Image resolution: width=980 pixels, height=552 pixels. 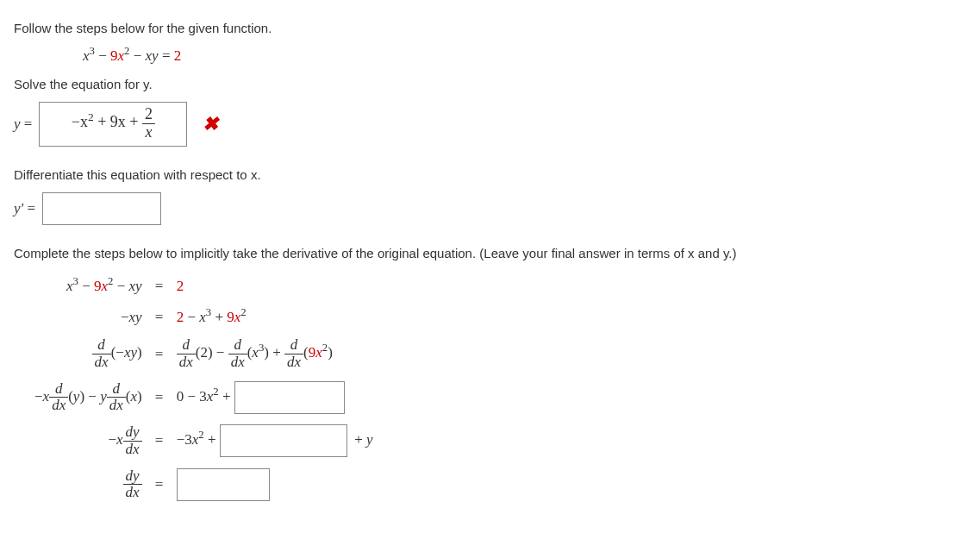 I want to click on y-label: y =, so click(x=22, y=124).